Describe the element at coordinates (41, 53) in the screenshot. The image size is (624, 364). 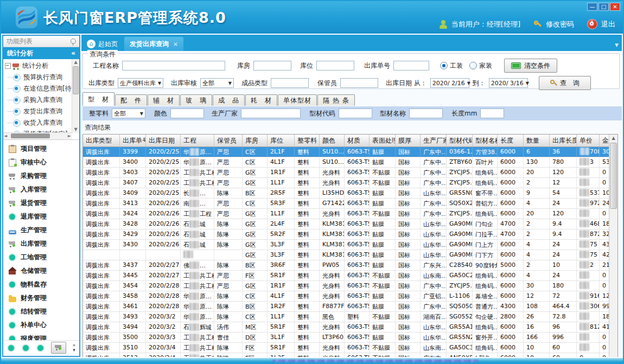
I see `sidebar-section-header: 统计分析 «` at that location.